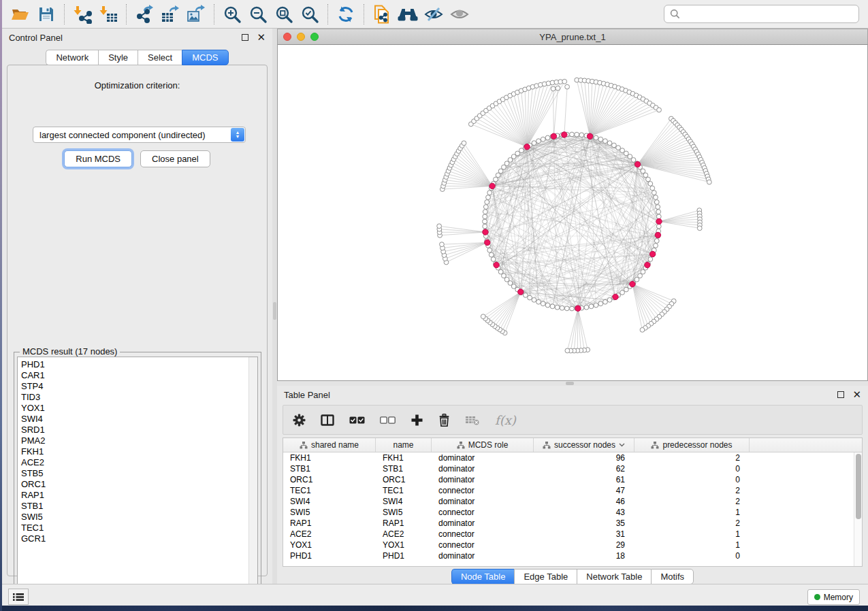  What do you see at coordinates (138, 463) in the screenshot?
I see `mcds-result-item: ACE2` at bounding box center [138, 463].